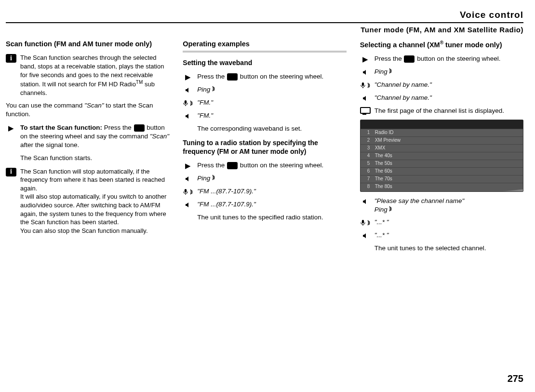 The height and width of the screenshot is (392, 535). Describe the element at coordinates (449, 111) in the screenshot. I see `display-text: The first page of the channel list is di…` at that location.